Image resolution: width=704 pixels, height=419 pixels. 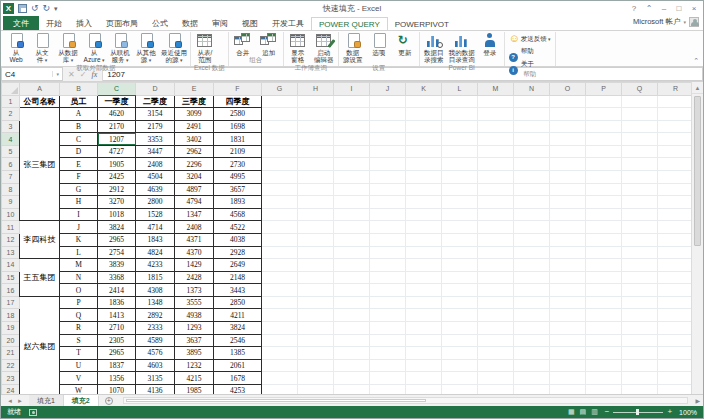 What do you see at coordinates (194, 278) in the screenshot?
I see `value-cell-E15: 2428` at bounding box center [194, 278].